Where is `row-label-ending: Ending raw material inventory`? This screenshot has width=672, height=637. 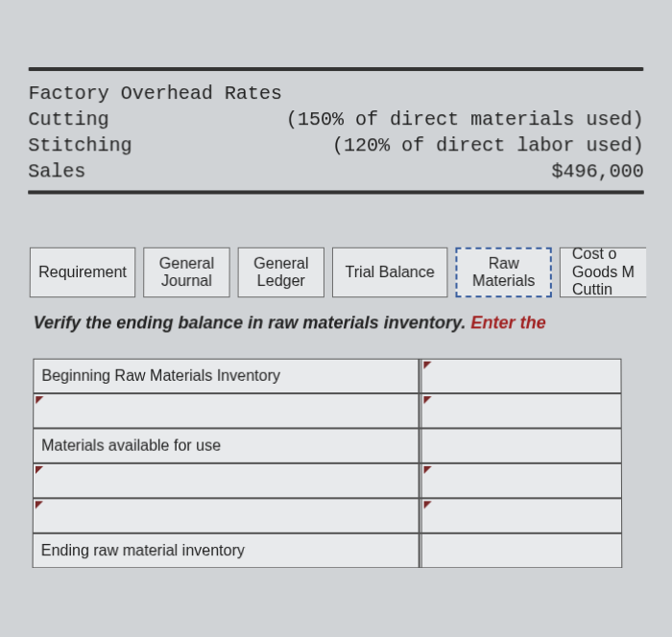 row-label-ending: Ending raw material inventory is located at coordinates (227, 551).